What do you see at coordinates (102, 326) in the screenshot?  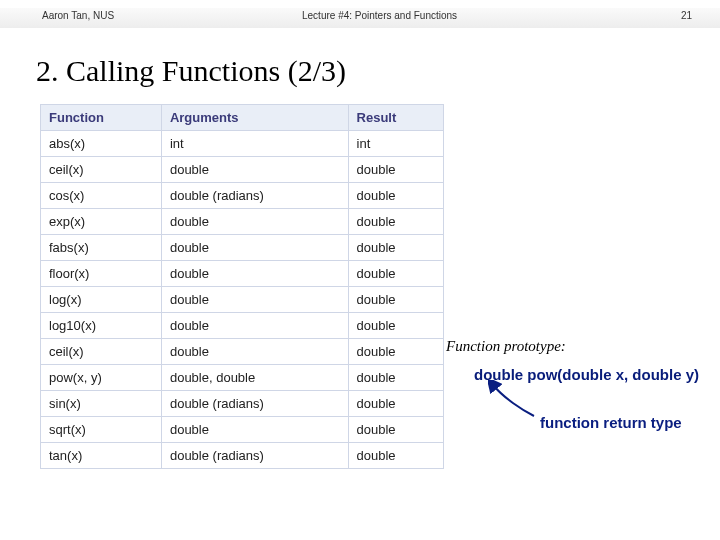 I see `cell-func: log10(x)` at bounding box center [102, 326].